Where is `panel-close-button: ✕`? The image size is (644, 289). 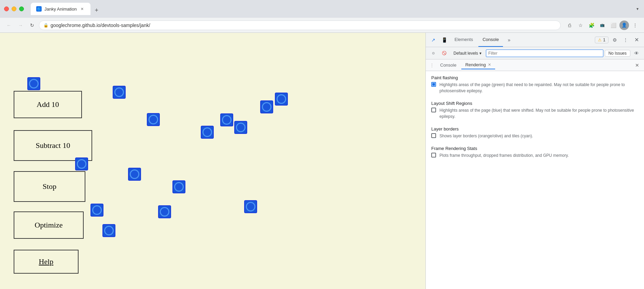 panel-close-button: ✕ is located at coordinates (637, 65).